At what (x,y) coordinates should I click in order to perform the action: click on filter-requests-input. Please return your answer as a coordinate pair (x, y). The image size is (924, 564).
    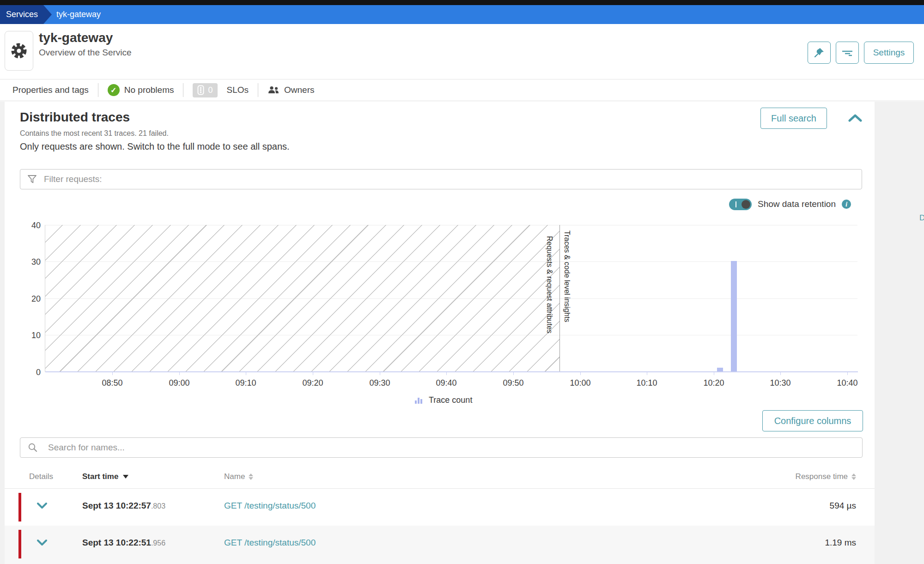
    Looking at the image, I should click on (453, 179).